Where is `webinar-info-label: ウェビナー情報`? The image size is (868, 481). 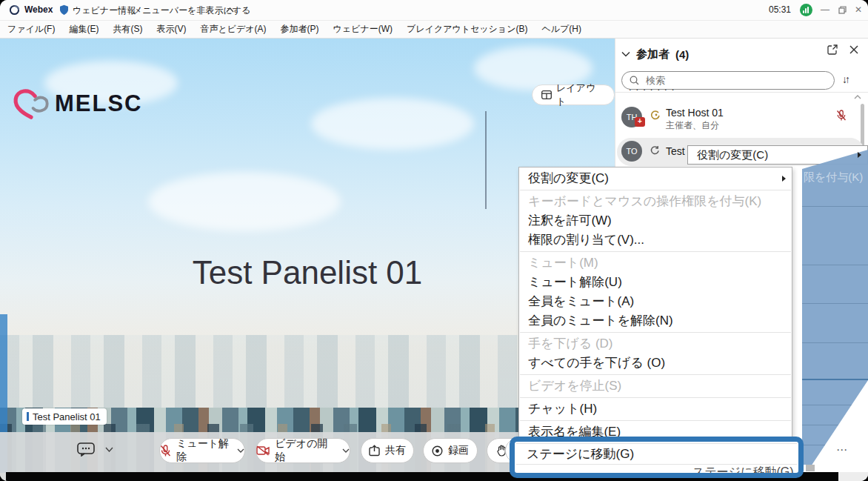 webinar-info-label: ウェビナー情報 is located at coordinates (104, 10).